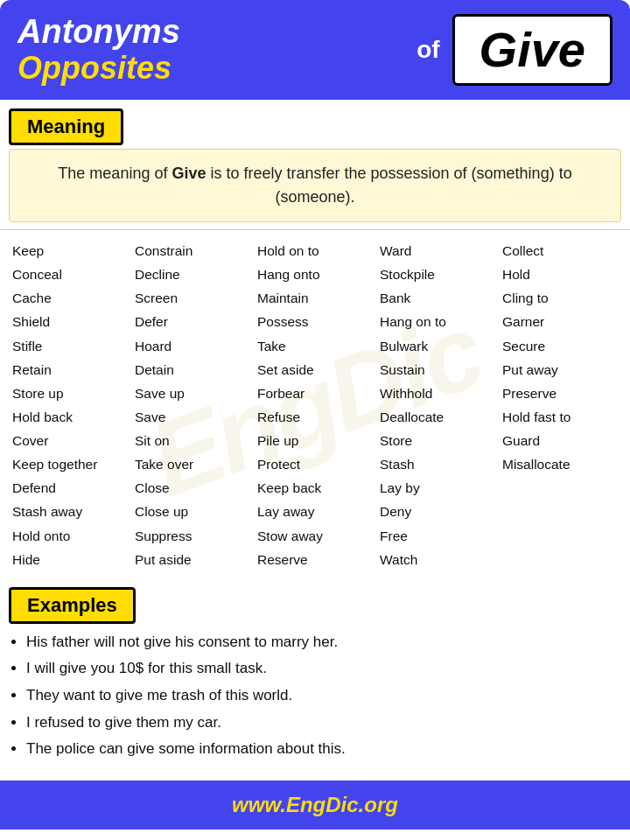 The height and width of the screenshot is (840, 630). Describe the element at coordinates (438, 322) in the screenshot. I see `word-item: Hang on to` at that location.